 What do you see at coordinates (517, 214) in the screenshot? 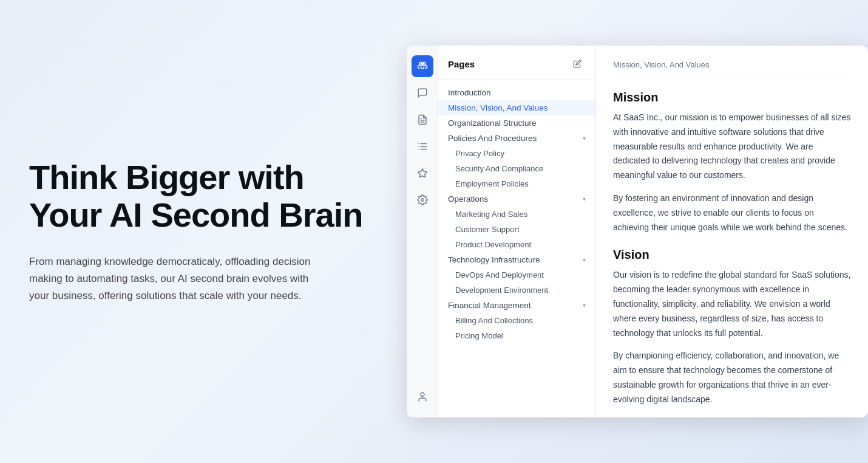
I see `nav-list: Introduction Mission, Vision, And Values…` at bounding box center [517, 214].